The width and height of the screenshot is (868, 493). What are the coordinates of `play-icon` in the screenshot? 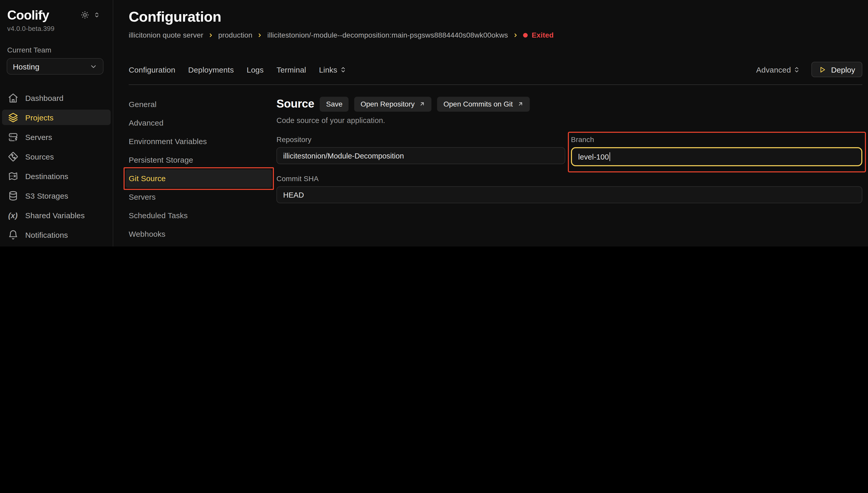 It's located at (823, 70).